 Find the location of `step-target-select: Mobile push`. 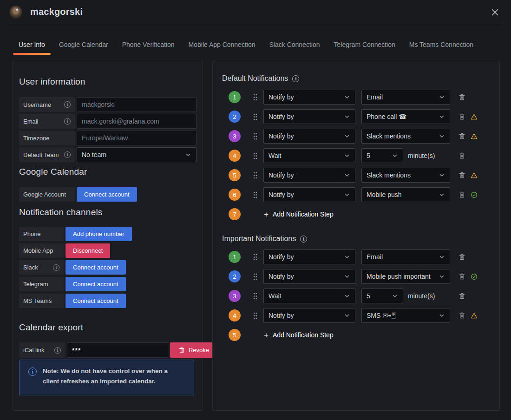

step-target-select: Mobile push is located at coordinates (406, 195).